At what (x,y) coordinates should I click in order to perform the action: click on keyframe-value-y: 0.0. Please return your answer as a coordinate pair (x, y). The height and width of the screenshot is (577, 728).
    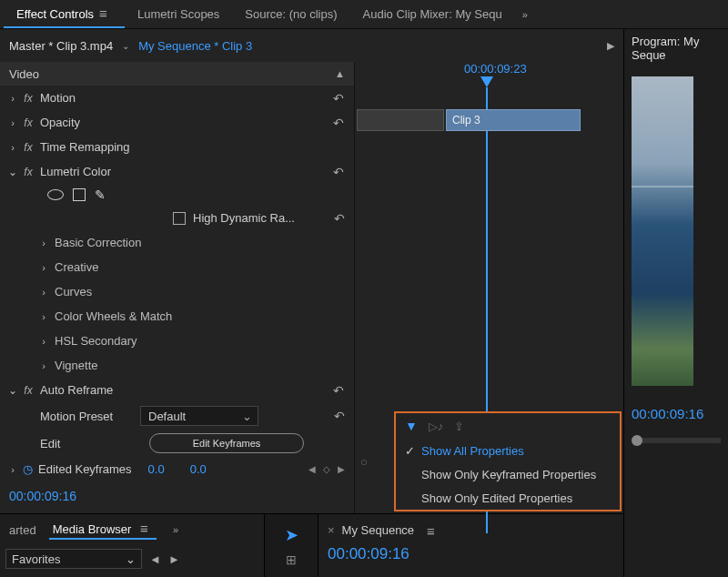
    Looking at the image, I should click on (198, 470).